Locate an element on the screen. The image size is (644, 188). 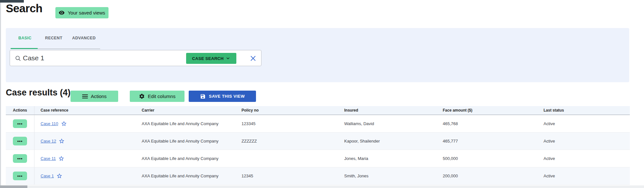
policy-no-cell: ZZZZZZ is located at coordinates (287, 141).